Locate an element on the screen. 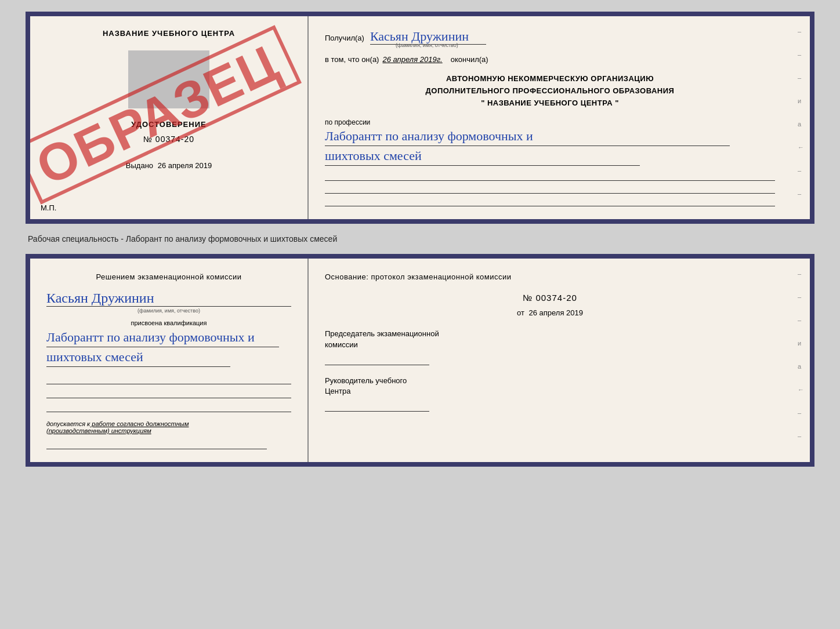 The width and height of the screenshot is (840, 629). chairman-block: Председатель экзаменационной комиссии is located at coordinates (550, 347).